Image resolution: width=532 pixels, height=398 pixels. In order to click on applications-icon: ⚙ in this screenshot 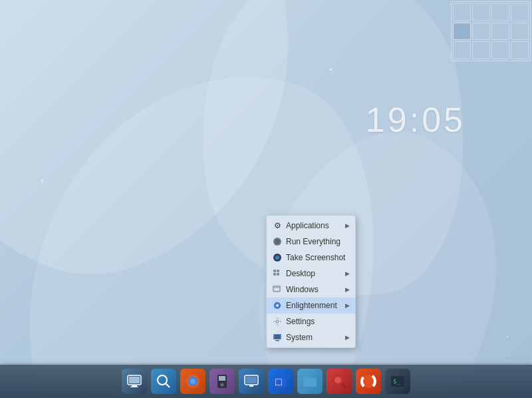, I will do `click(277, 226)`.